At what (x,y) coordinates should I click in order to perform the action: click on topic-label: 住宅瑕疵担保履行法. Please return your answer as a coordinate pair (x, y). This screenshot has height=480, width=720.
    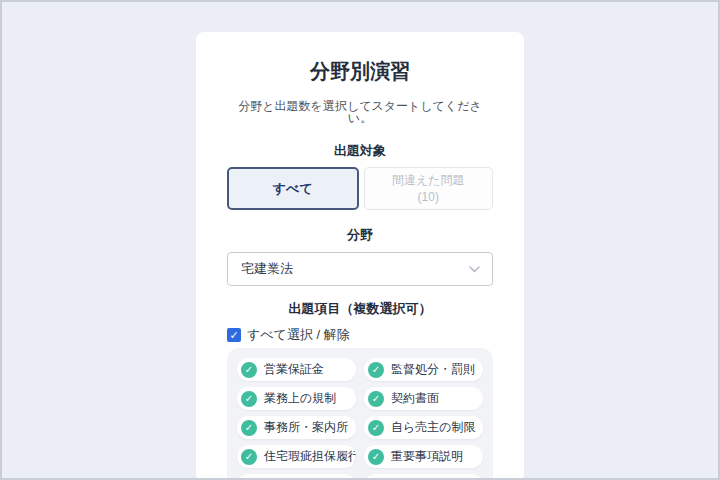
    Looking at the image, I should click on (310, 456).